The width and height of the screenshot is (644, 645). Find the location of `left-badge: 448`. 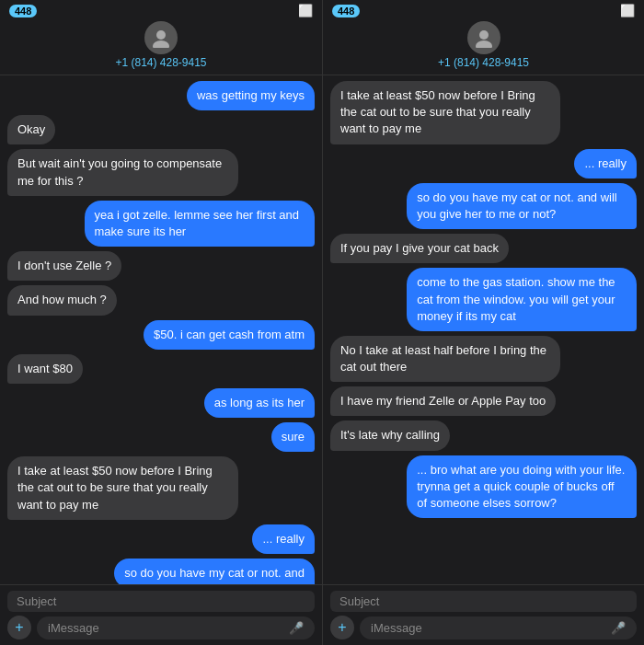

left-badge: 448 is located at coordinates (23, 11).